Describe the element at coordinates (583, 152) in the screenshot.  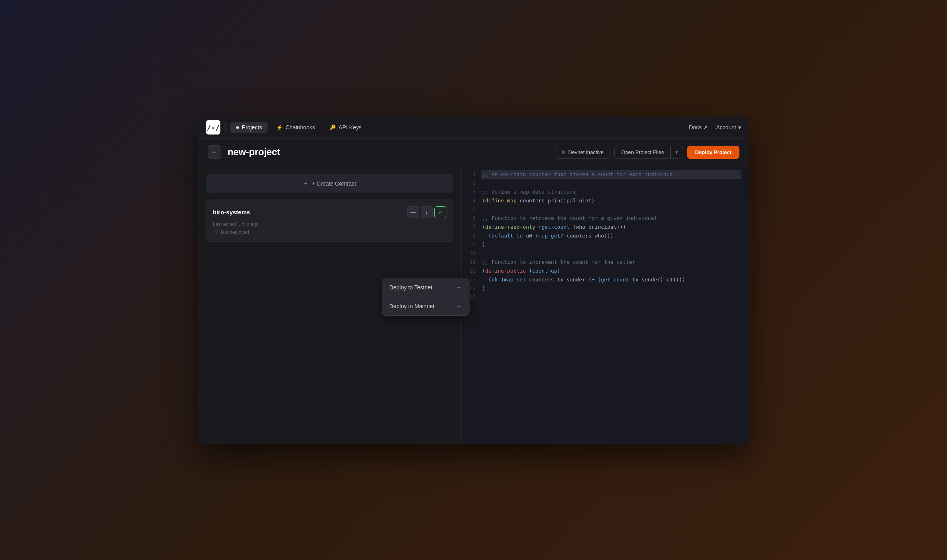
I see `devnet-status-button: Devnet inactive` at that location.